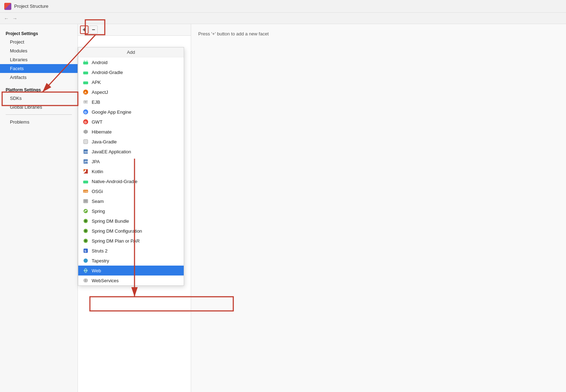  What do you see at coordinates (131, 271) in the screenshot?
I see `dropdown-item-web: Web` at bounding box center [131, 271].